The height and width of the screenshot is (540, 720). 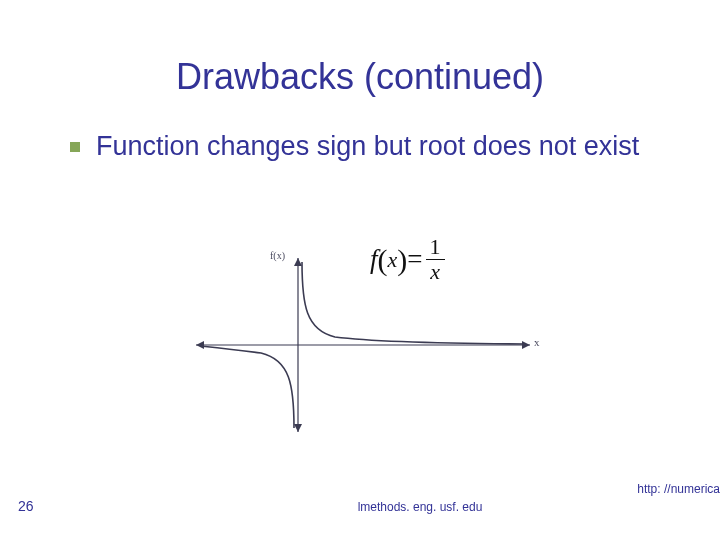 I want to click on equation-rparen: ), so click(x=402, y=260).